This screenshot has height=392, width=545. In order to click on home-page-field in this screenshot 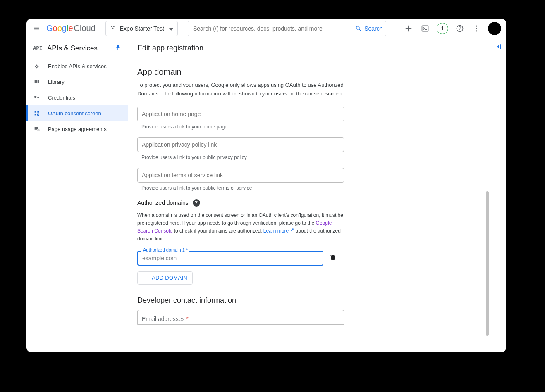, I will do `click(241, 114)`.